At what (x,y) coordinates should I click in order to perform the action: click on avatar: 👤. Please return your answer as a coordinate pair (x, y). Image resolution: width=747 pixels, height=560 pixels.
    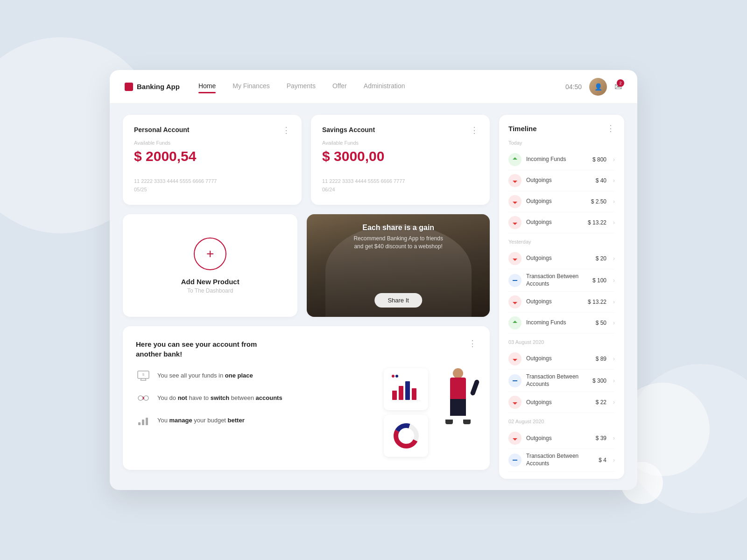
    Looking at the image, I should click on (598, 87).